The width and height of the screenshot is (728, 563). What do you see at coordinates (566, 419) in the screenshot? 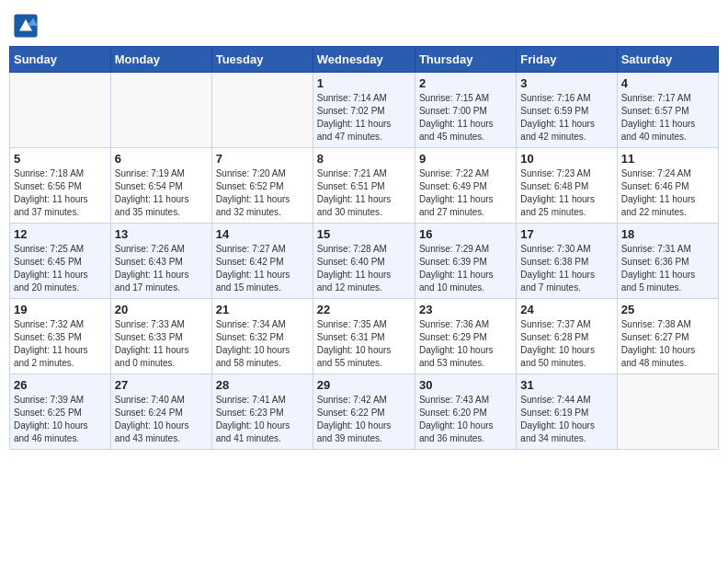
I see `day-info: Sunrise: 7:44 AM Sunset: 6:19 PM Dayligh…` at bounding box center [566, 419].